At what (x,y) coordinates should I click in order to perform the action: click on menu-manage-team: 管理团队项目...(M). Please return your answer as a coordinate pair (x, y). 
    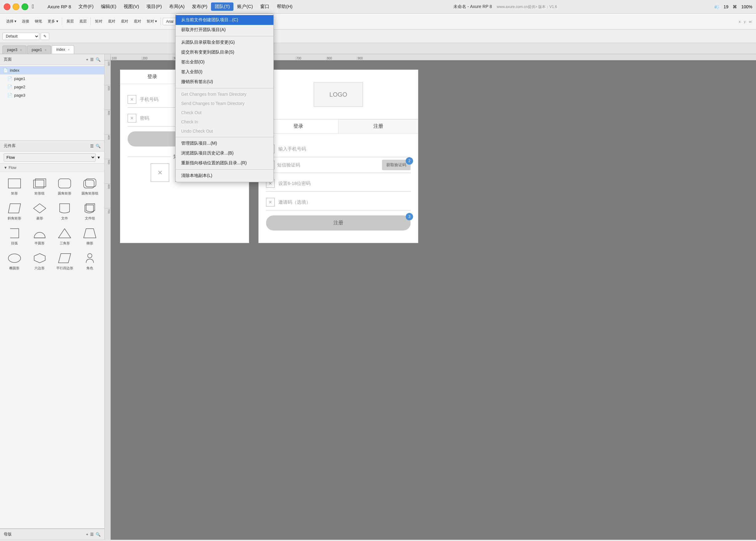
    Looking at the image, I should click on (224, 143).